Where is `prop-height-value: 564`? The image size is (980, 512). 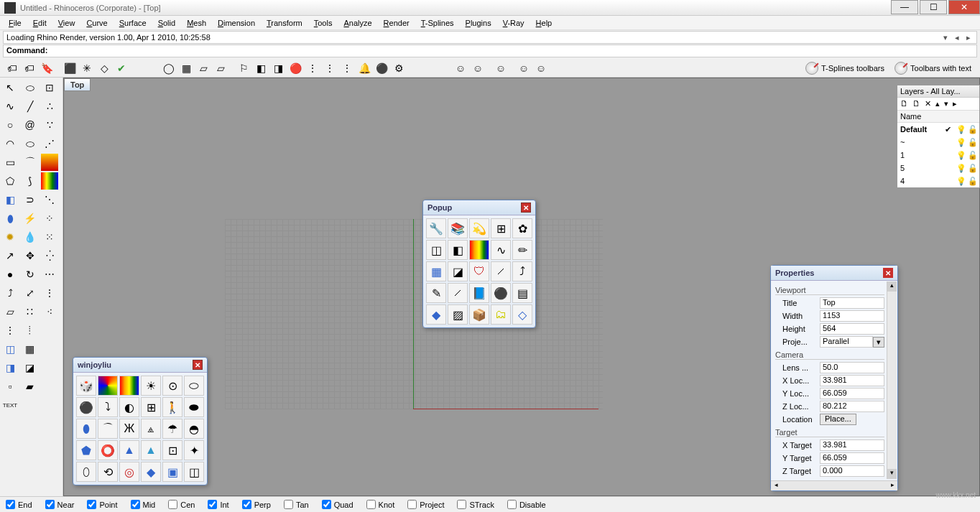
prop-height-value: 564 is located at coordinates (852, 329).